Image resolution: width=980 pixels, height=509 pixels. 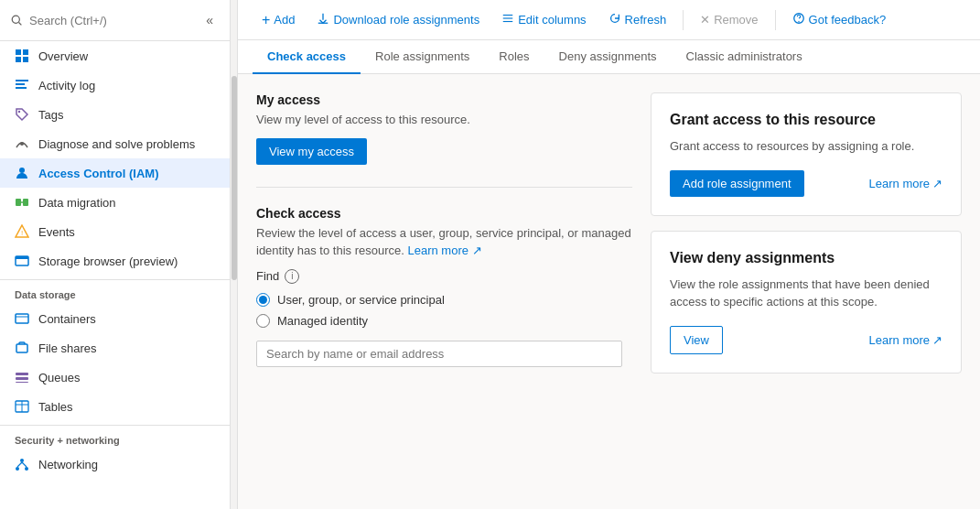 I want to click on sidebar-item-activity-log: Activity log, so click(x=115, y=85).